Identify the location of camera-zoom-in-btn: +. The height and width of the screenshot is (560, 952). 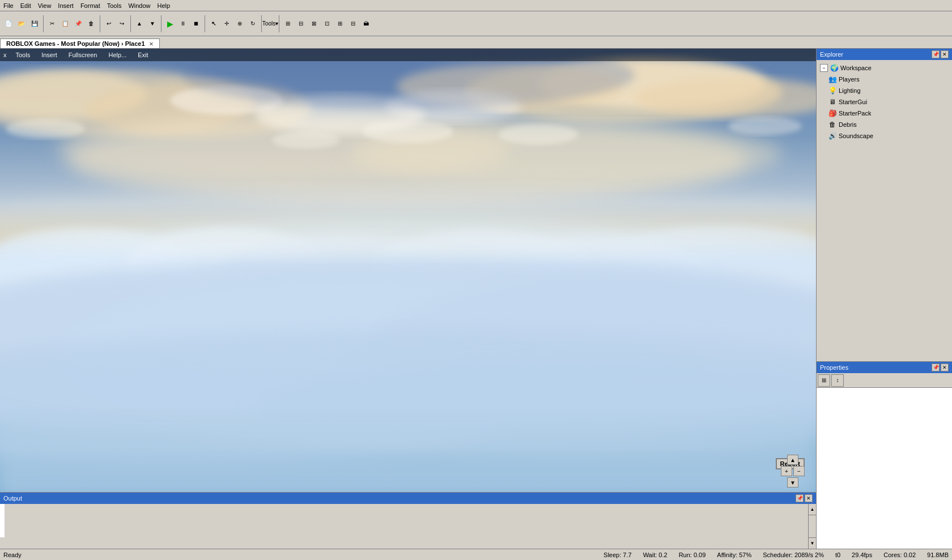
(787, 471).